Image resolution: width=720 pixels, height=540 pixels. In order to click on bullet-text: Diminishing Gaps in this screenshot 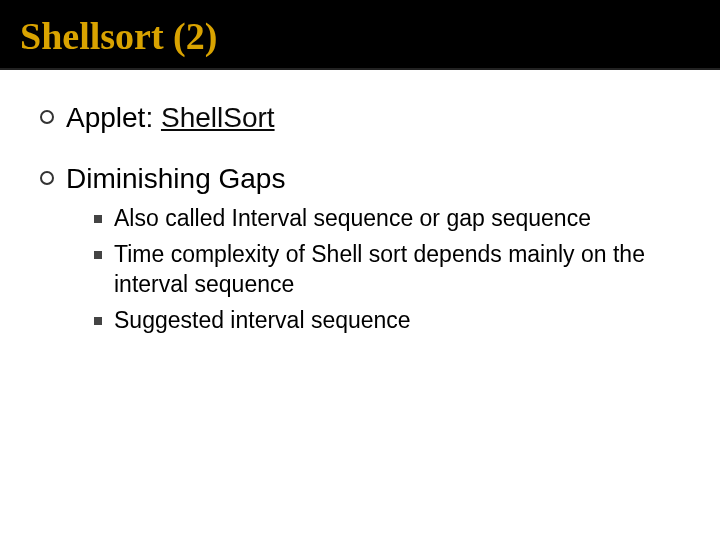, I will do `click(370, 178)`.